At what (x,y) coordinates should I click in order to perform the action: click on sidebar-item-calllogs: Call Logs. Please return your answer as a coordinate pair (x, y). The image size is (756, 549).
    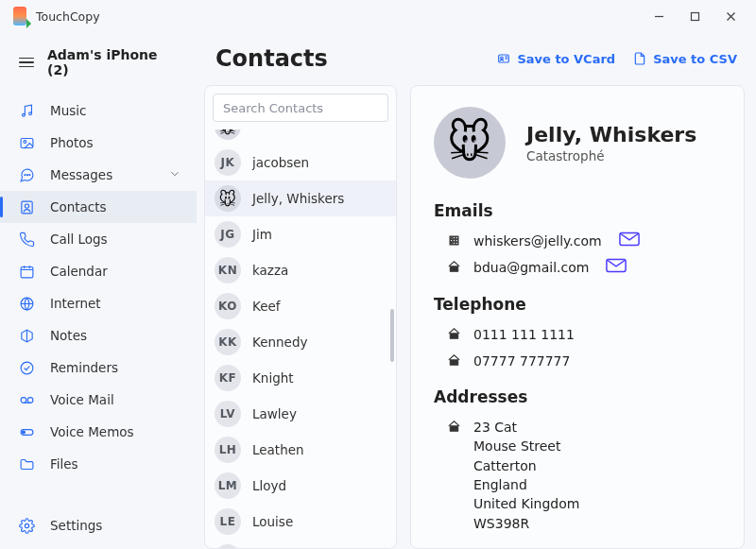
    Looking at the image, I should click on (98, 239).